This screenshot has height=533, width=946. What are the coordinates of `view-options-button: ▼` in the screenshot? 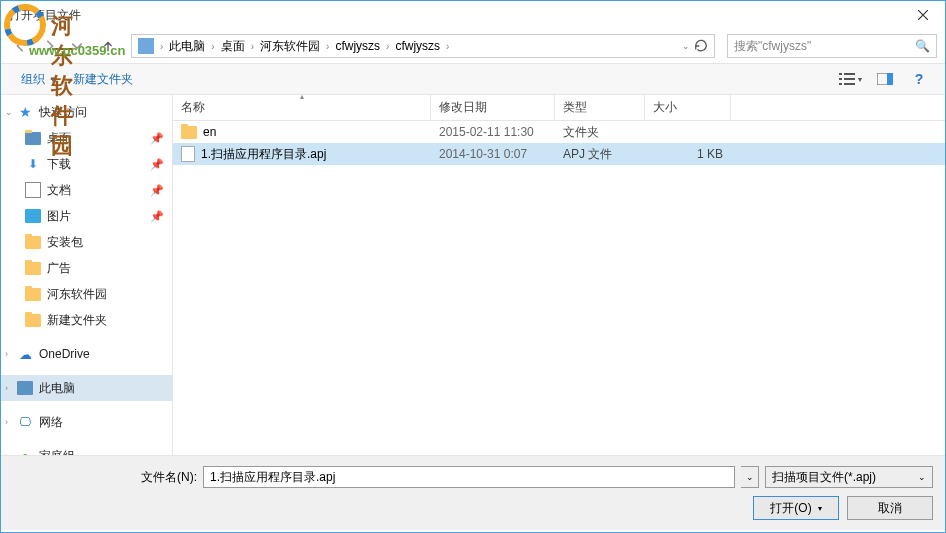 It's located at (851, 79).